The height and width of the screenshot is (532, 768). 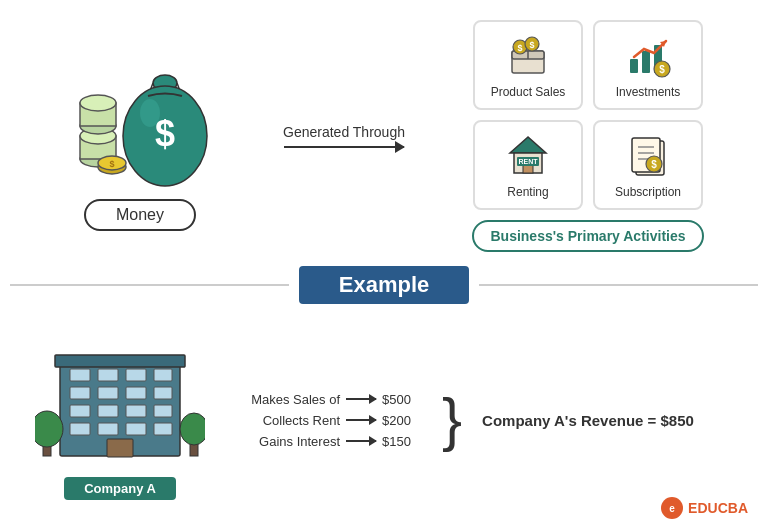 What do you see at coordinates (452, 420) in the screenshot?
I see `curly-brace: }` at bounding box center [452, 420].